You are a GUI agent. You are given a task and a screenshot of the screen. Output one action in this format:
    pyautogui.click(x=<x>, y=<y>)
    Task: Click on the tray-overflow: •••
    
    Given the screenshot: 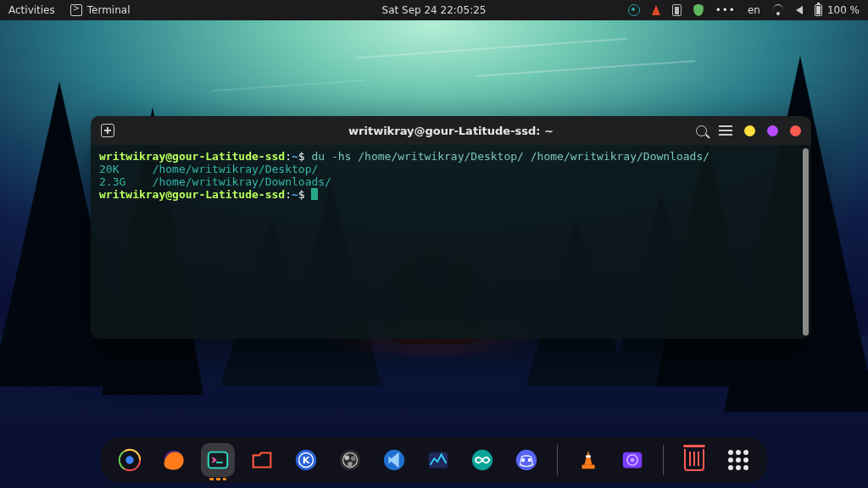 What is the action you would take?
    pyautogui.click(x=726, y=10)
    